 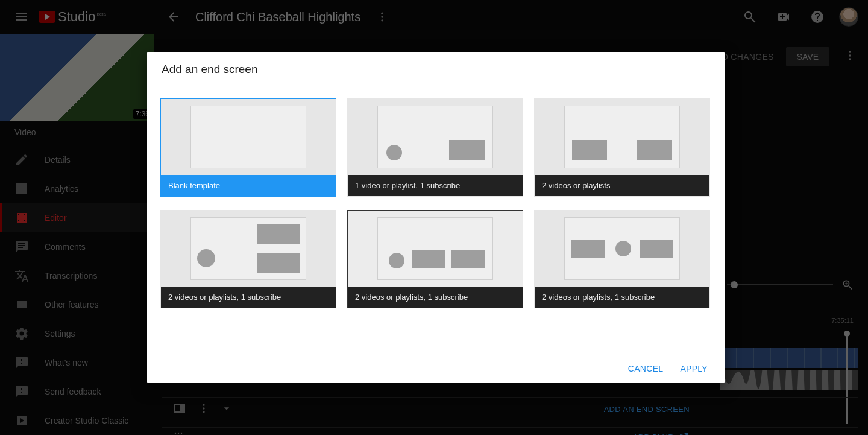 I want to click on template-card-blank: Blank template, so click(x=248, y=147).